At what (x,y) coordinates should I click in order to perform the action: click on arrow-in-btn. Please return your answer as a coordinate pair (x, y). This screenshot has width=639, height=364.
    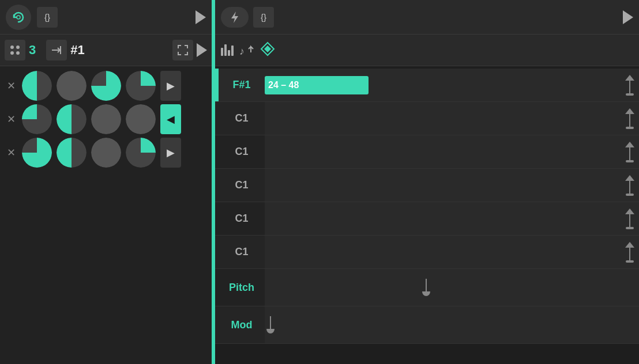
    Looking at the image, I should click on (57, 50).